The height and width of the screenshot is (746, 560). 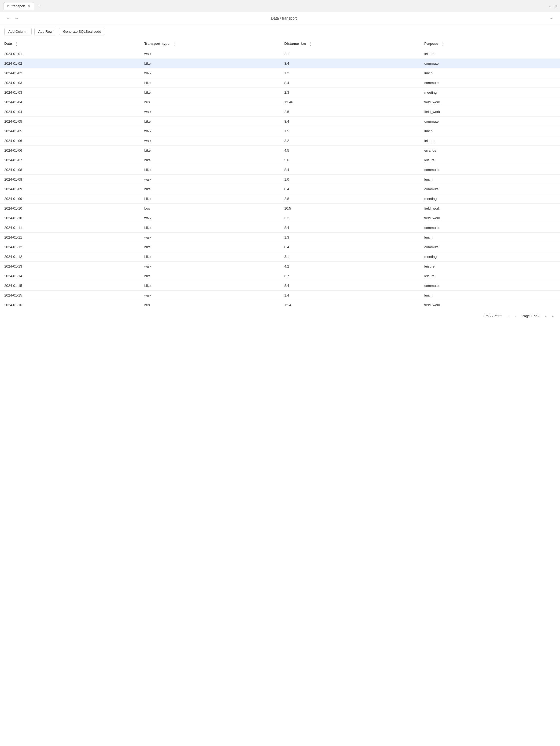 What do you see at coordinates (210, 227) in the screenshot?
I see `cell-transport_type-18: bike` at bounding box center [210, 227].